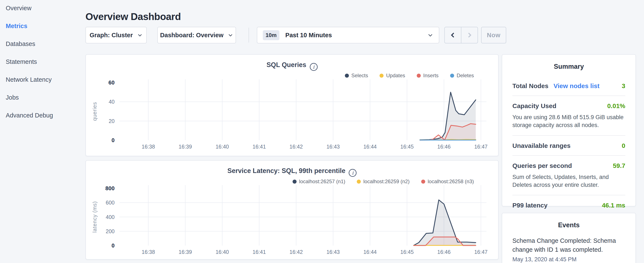 The height and width of the screenshot is (263, 644). Describe the element at coordinates (348, 35) in the screenshot. I see `time-range-dropdown: 10m Past 10 Minutes` at that location.